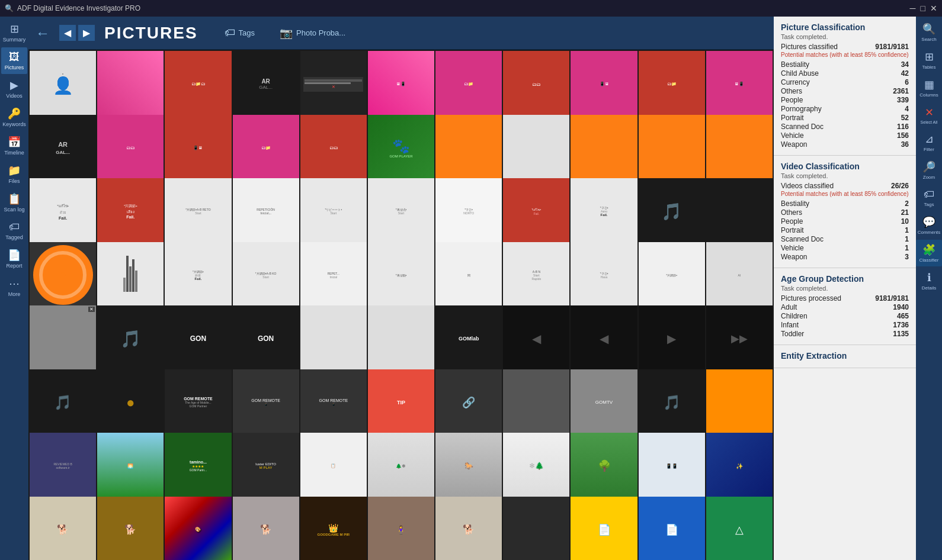  Describe the element at coordinates (14, 117) in the screenshot. I see `sidebar-item-keywords: 🔑 Keywords` at that location.